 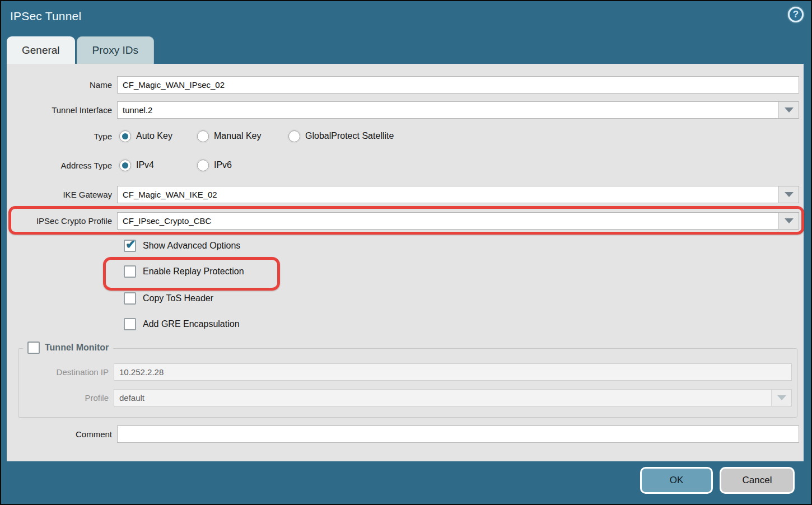 I want to click on ike-gateway-value: CF_Magic_WAN_IKE_02, so click(x=448, y=195).